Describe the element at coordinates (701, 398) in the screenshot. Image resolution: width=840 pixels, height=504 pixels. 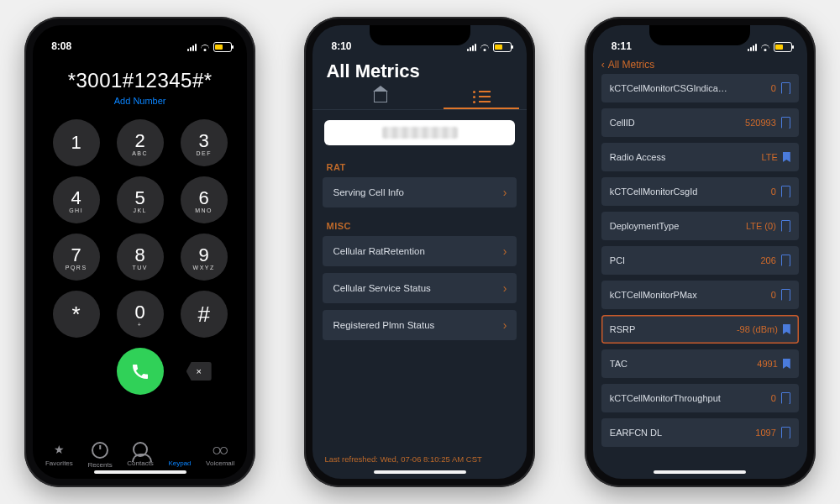
I see `metric-row: kCTCellMonitorThroughput0` at that location.